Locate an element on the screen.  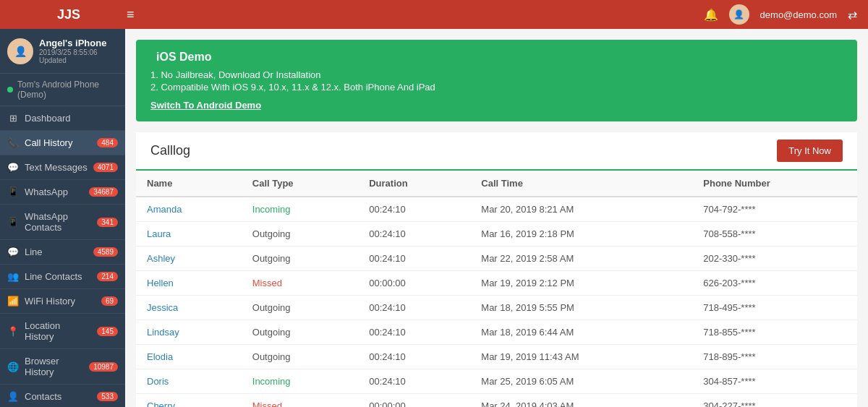
cell-name: Laura is located at coordinates (189, 234).